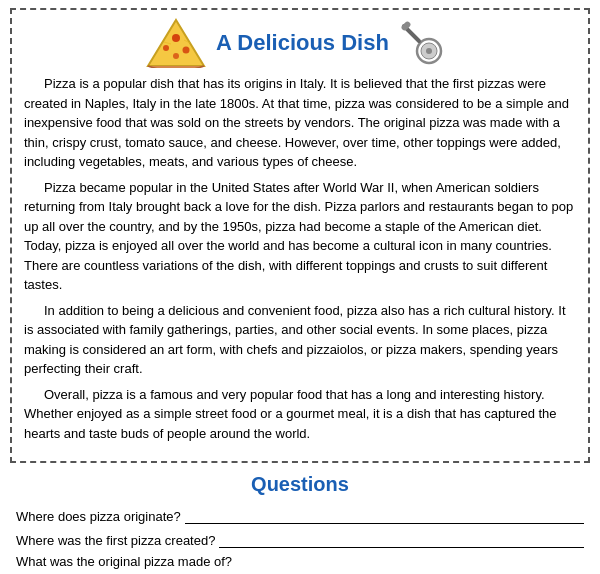 The image size is (600, 574). What do you see at coordinates (300, 539) in the screenshot?
I see `question-item-2: Where was the first pizza created?` at bounding box center [300, 539].